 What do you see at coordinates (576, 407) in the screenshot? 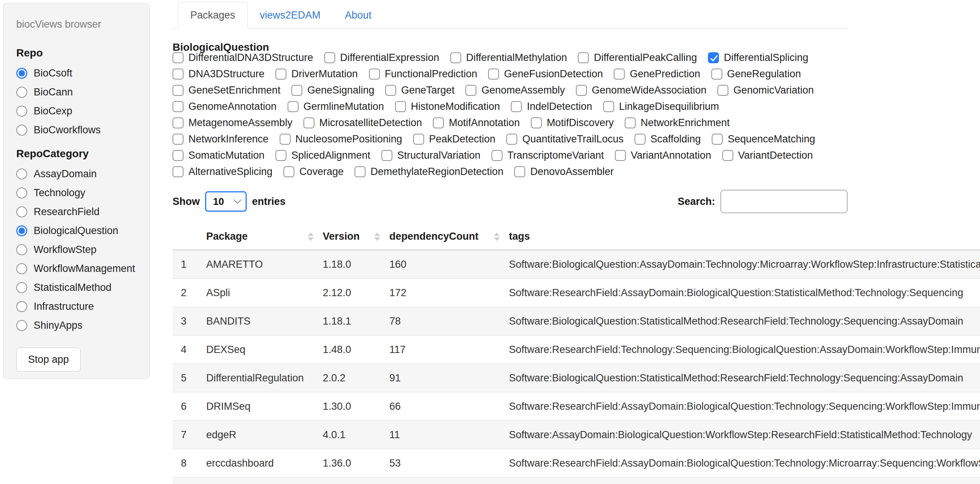
I see `table-row: 6DRIMSeq1.30.066Software:ResearchField:A…` at bounding box center [576, 407].